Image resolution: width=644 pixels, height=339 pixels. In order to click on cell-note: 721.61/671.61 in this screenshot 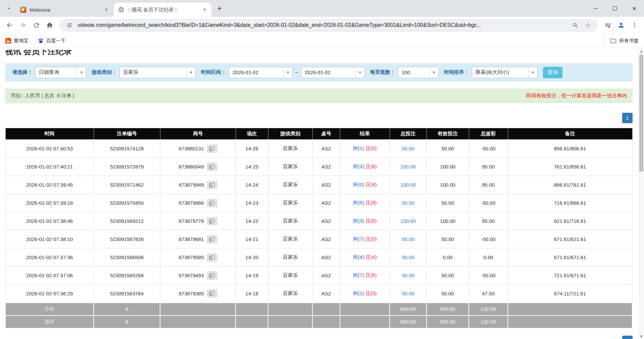, I will do `click(570, 276)`.